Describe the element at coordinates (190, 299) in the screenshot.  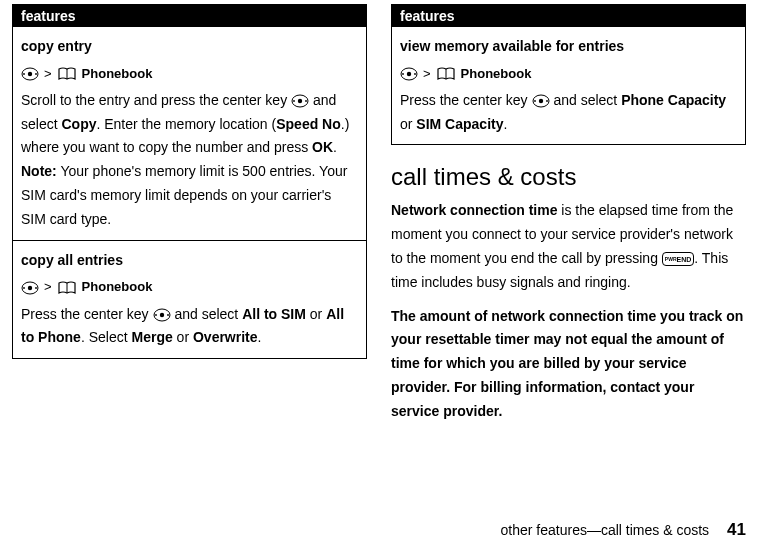
I see `copy-all-section: copy all entries > Phonebook Press the c…` at that location.